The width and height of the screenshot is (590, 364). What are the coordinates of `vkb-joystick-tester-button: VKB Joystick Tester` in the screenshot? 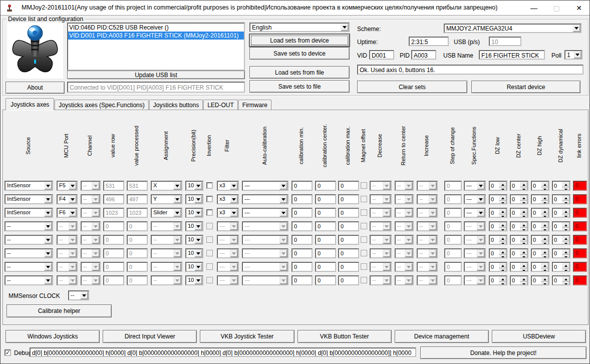 It's located at (247, 336).